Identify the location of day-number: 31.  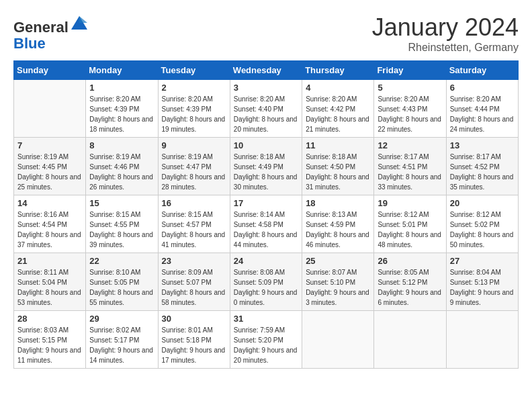
(266, 318).